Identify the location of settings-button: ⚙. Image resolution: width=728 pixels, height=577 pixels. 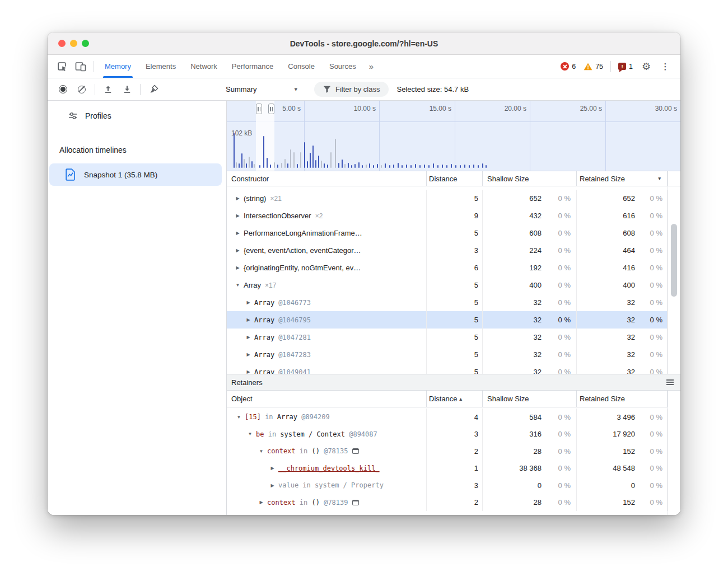
(646, 67).